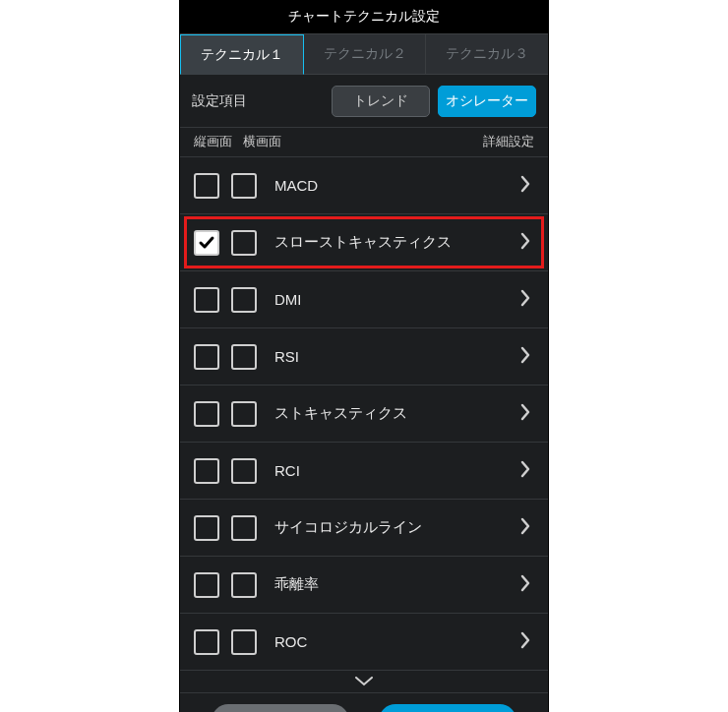 This screenshot has width=728, height=712. Describe the element at coordinates (364, 101) in the screenshot. I see `filter-bar: 設定項目 トレンドオシレーター` at that location.